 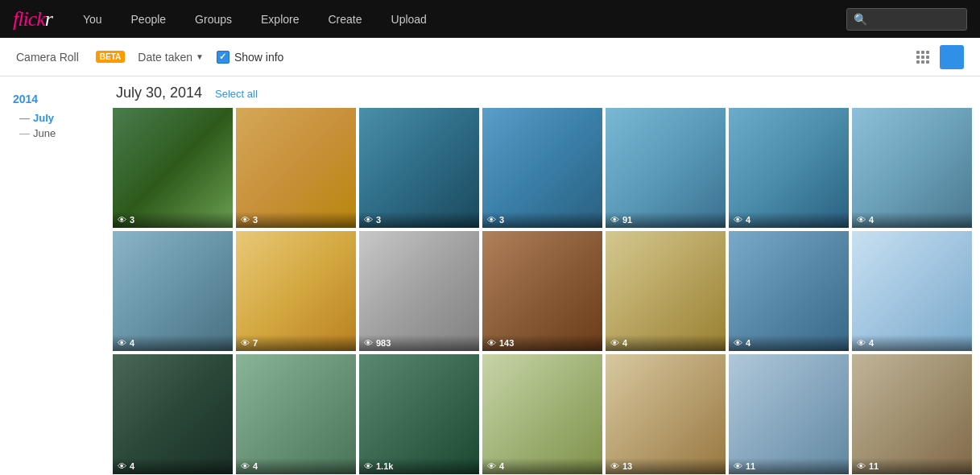 I want to click on nav-upload: Upload, so click(x=409, y=19).